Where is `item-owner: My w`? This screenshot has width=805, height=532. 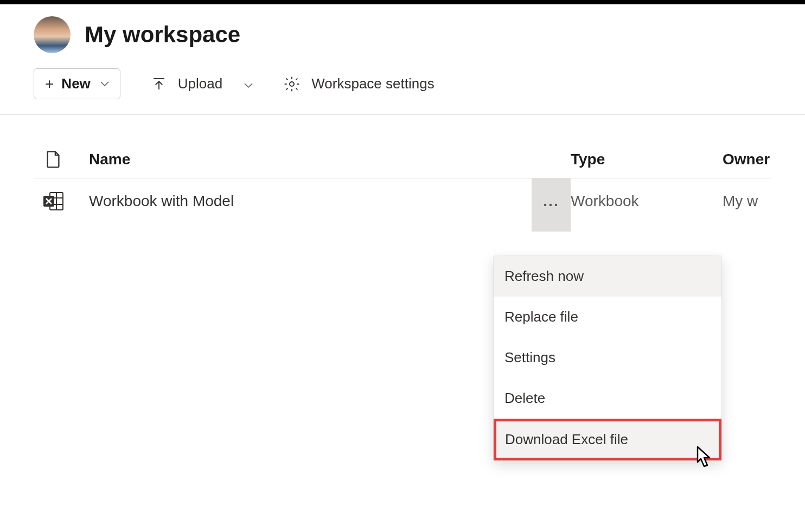
item-owner: My w is located at coordinates (747, 201).